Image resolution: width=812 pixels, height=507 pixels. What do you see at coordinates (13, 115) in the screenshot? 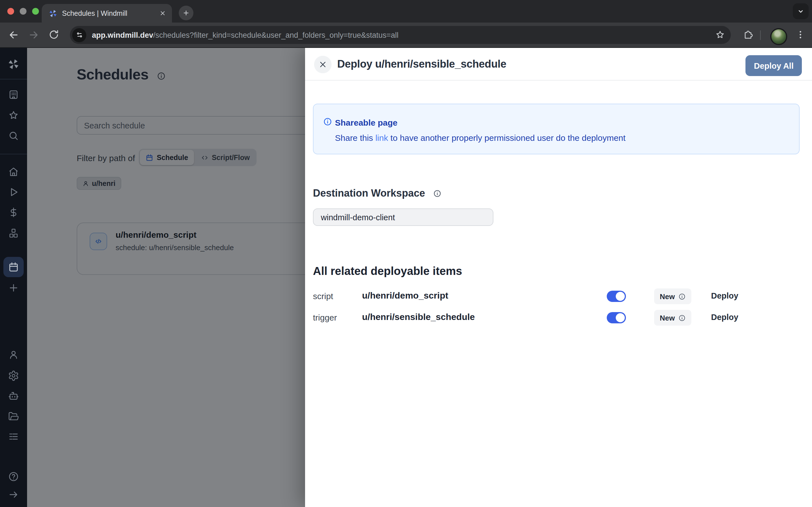
I see `sidebar-item-favorites-star-icon` at bounding box center [13, 115].